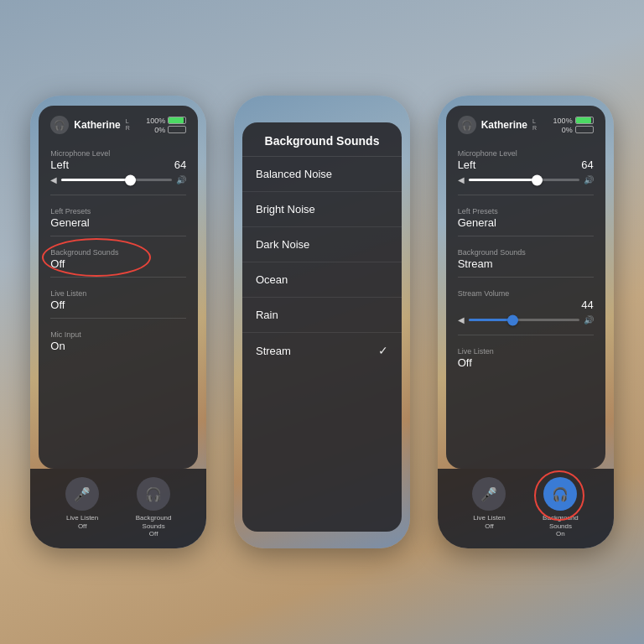 The width and height of the screenshot is (644, 644). I want to click on left-label-before: Left 64, so click(118, 164).